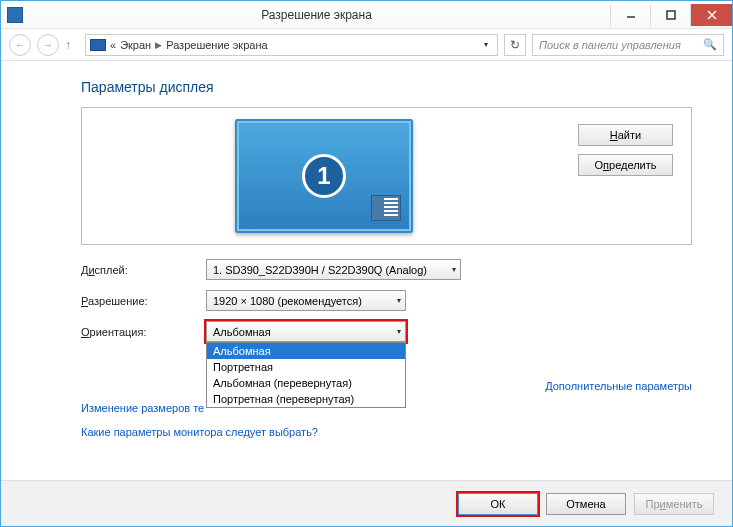 This screenshot has width=733, height=527. I want to click on app-icon, so click(15, 15).